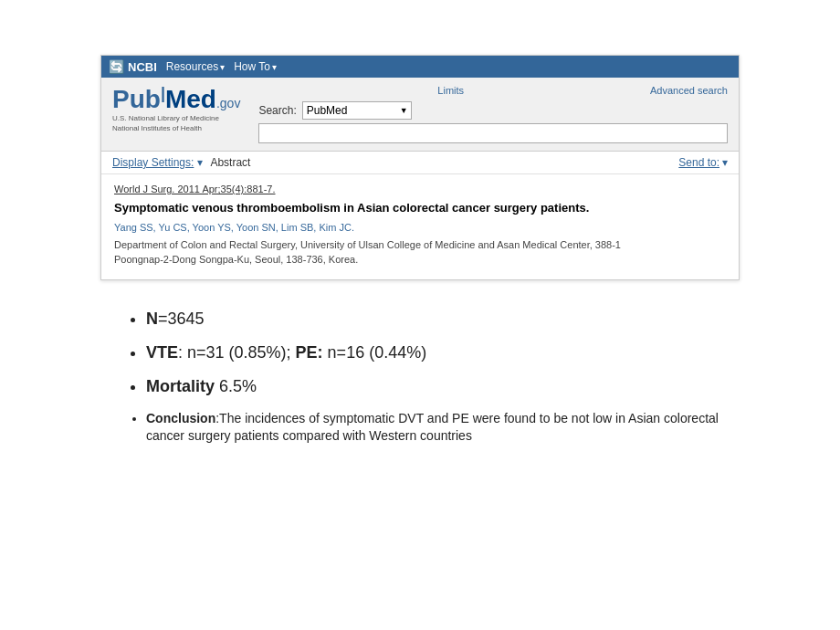 This screenshot has width=840, height=630. I want to click on bullet-mortality: Mortality 6.5%, so click(434, 387).